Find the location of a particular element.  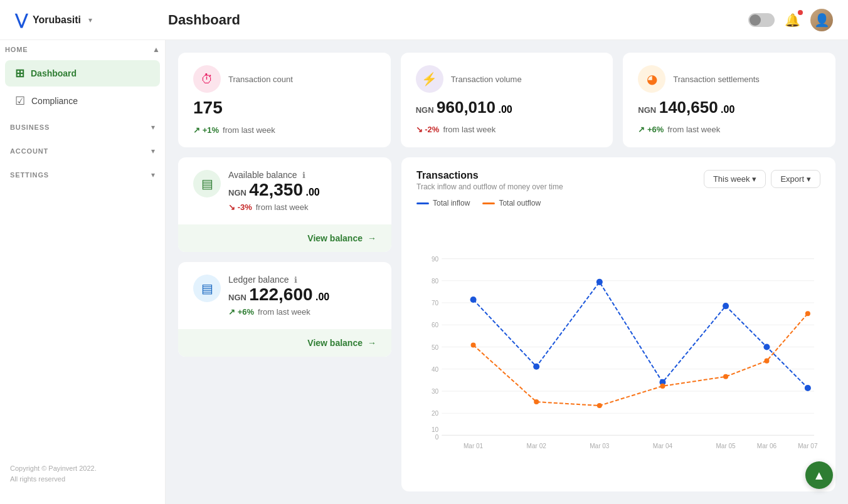

stat-card-transaction-volume: ⚡ Transaction volume NGN 960,010 .00 ↘ -… is located at coordinates (507, 100).